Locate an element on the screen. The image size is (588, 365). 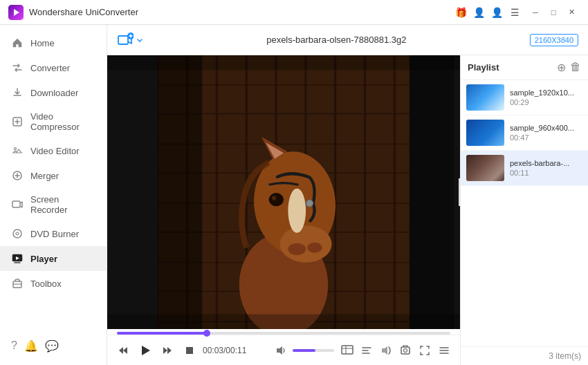
volume-control is located at coordinates (303, 350).